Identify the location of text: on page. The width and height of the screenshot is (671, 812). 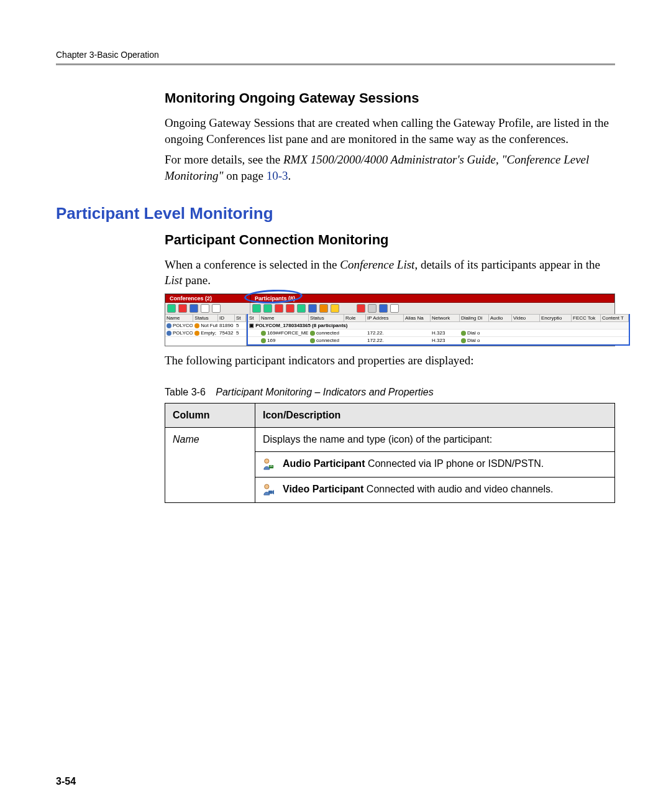
(245, 175).